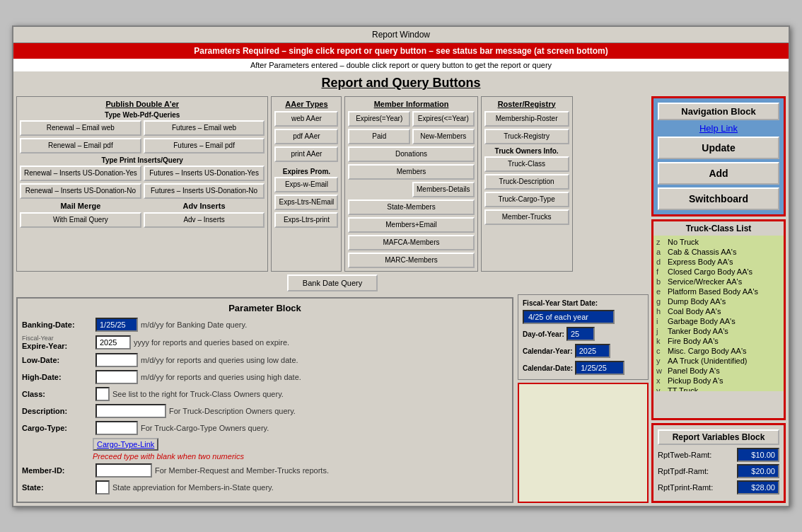 Image resolution: width=802 pixels, height=532 pixels. I want to click on truck-label: Coal Body AA's, so click(695, 311).